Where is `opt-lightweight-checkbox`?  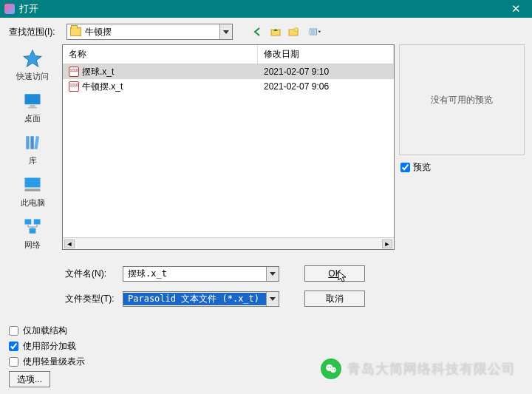
opt-lightweight-checkbox is located at coordinates (13, 362).